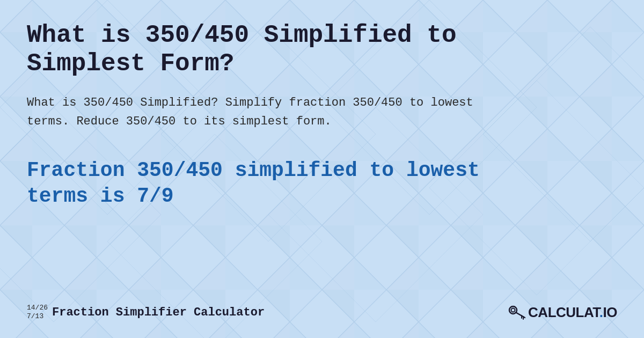  What do you see at coordinates (573, 312) in the screenshot?
I see `logo-text: CALCULAT.IO` at bounding box center [573, 312].